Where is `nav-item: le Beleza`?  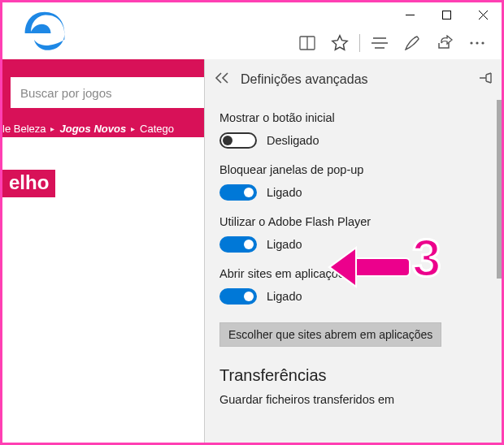
nav-item: le Beleza is located at coordinates (24, 128).